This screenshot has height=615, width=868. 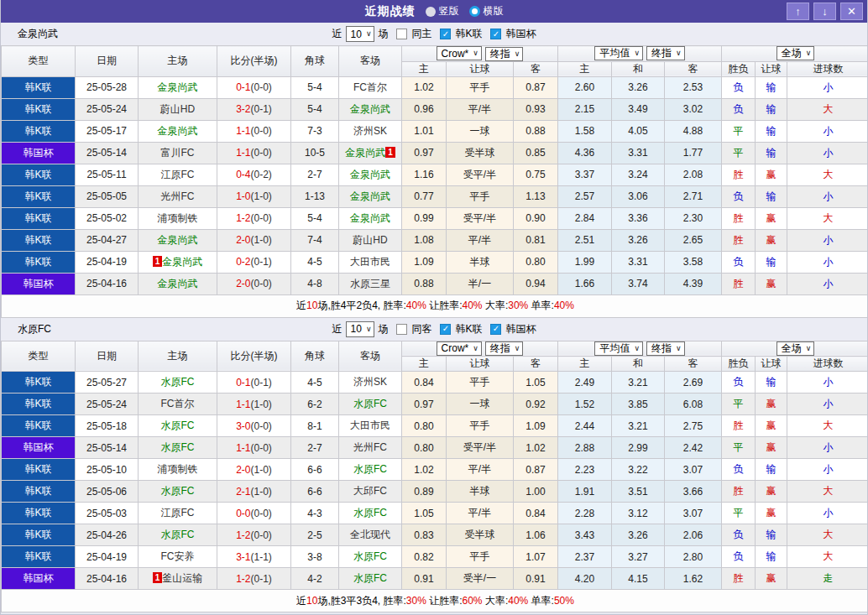 What do you see at coordinates (39, 513) in the screenshot?
I see `cell-type: 韩K联` at bounding box center [39, 513].